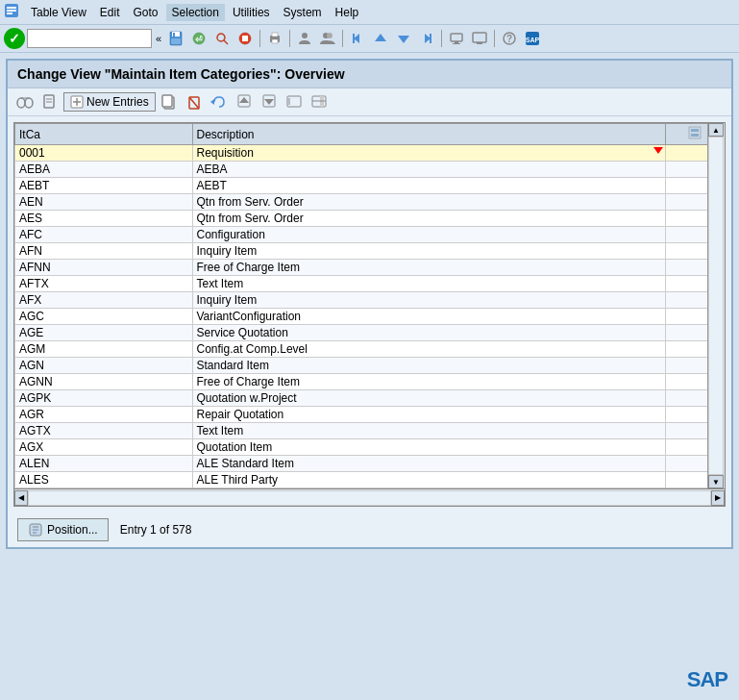 The image size is (739, 700). I want to click on sap-logo: SAP, so click(707, 680).